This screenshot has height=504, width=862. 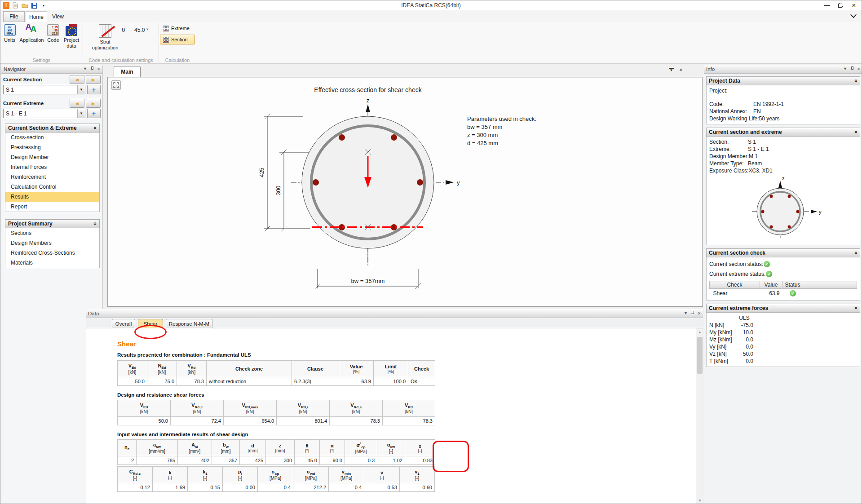 What do you see at coordinates (307, 448) in the screenshot?
I see `column-header: θ[°]` at bounding box center [307, 448].